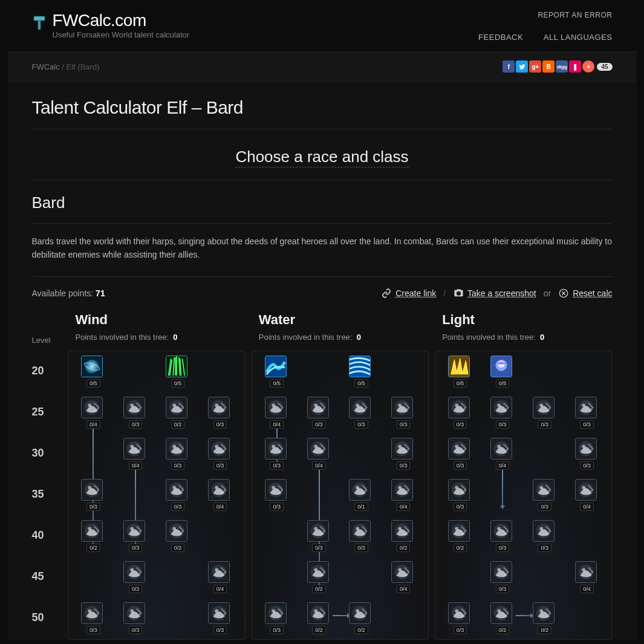  Describe the element at coordinates (548, 67) in the screenshot. I see `blogger-icon: B` at that location.